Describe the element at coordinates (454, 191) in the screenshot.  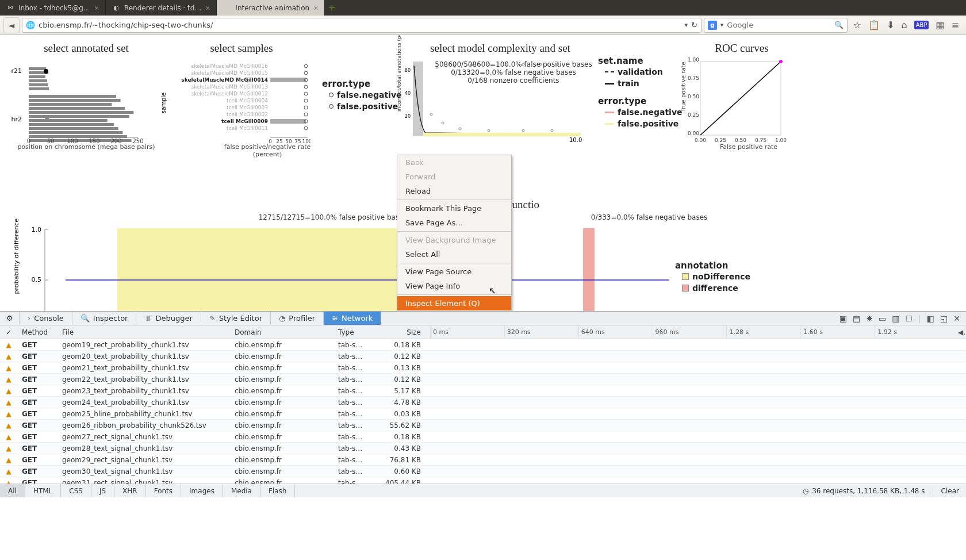
I see `context-menu-item: Reload` at that location.